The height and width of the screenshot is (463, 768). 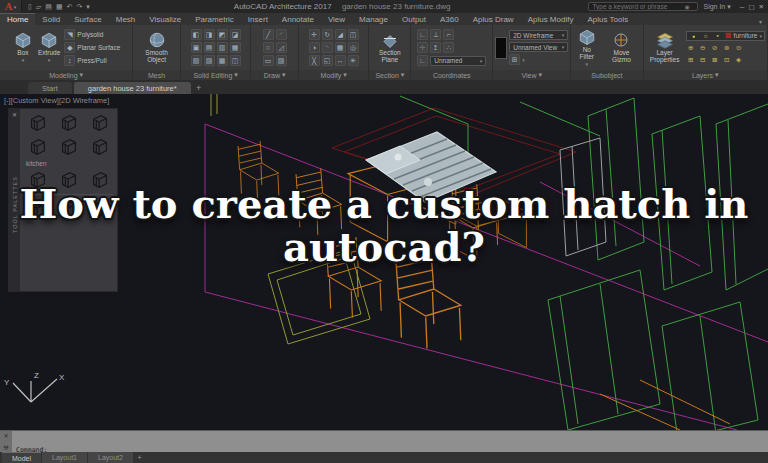 I want to click on scale-icon: ◱, so click(x=328, y=60).